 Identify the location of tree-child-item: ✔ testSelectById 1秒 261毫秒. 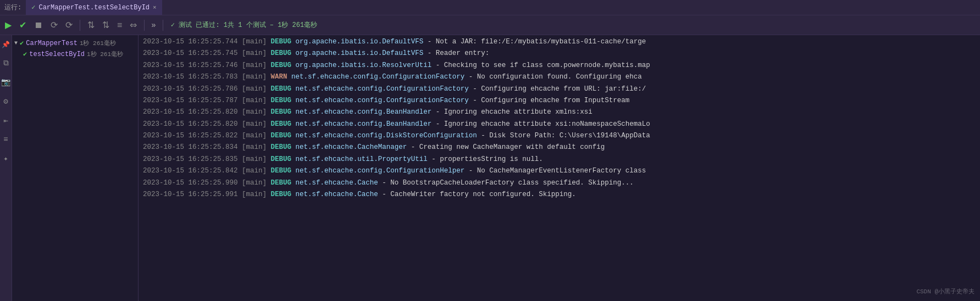
(75, 54).